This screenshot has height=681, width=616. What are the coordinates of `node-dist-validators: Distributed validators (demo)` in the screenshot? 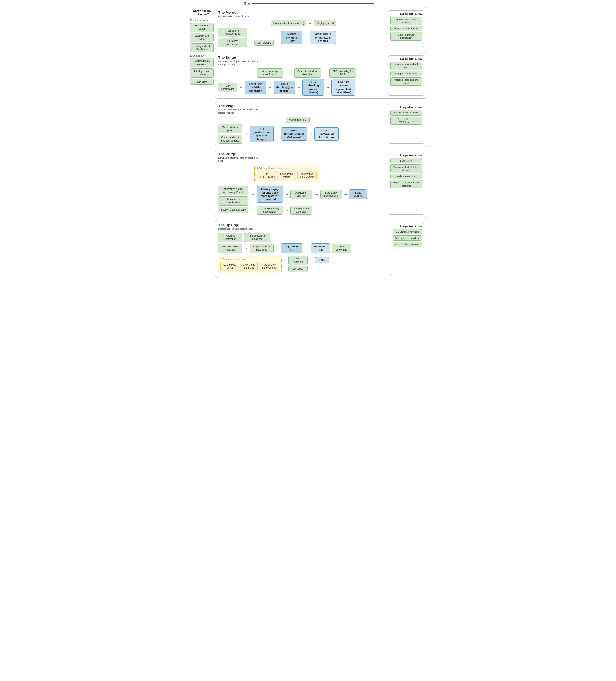 It's located at (289, 23).